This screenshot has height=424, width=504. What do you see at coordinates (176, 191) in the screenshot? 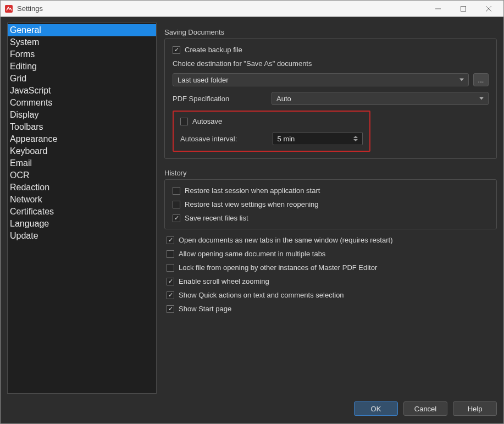
I see `restore-session-checkbox` at bounding box center [176, 191].